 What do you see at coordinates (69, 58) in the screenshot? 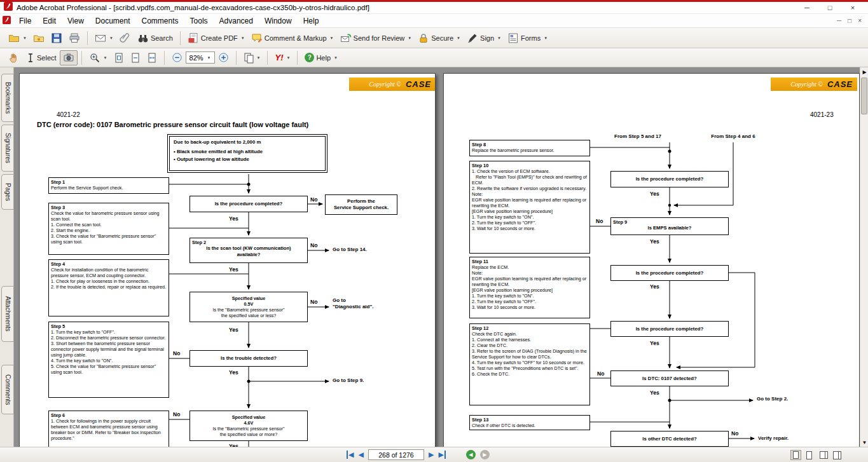
I see `camera-icon` at bounding box center [69, 58].